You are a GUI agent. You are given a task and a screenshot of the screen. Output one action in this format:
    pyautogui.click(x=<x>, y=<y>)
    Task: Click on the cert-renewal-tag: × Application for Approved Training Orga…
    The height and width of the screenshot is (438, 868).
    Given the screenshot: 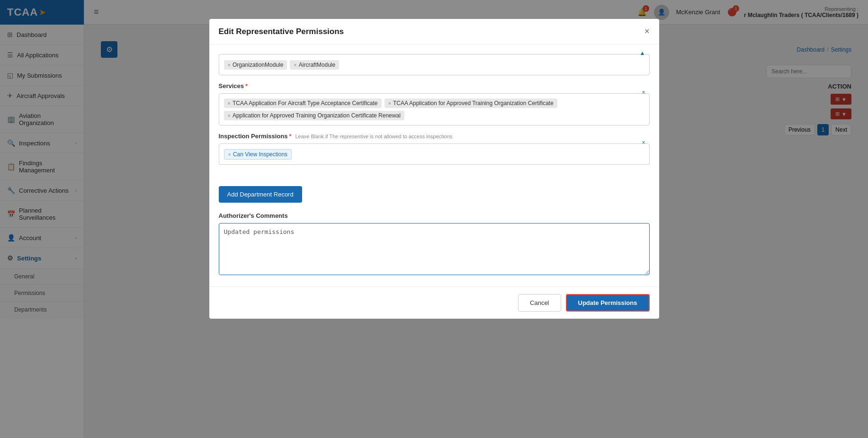 What is the action you would take?
    pyautogui.click(x=314, y=116)
    